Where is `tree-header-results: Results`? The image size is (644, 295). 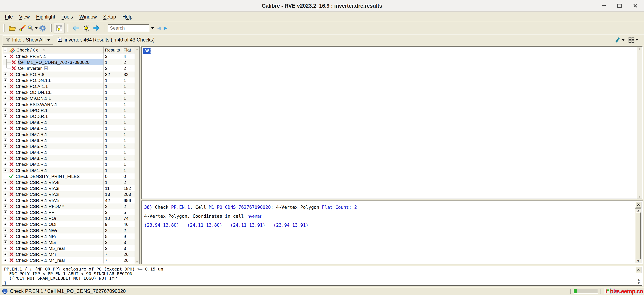 tree-header-results: Results is located at coordinates (113, 50).